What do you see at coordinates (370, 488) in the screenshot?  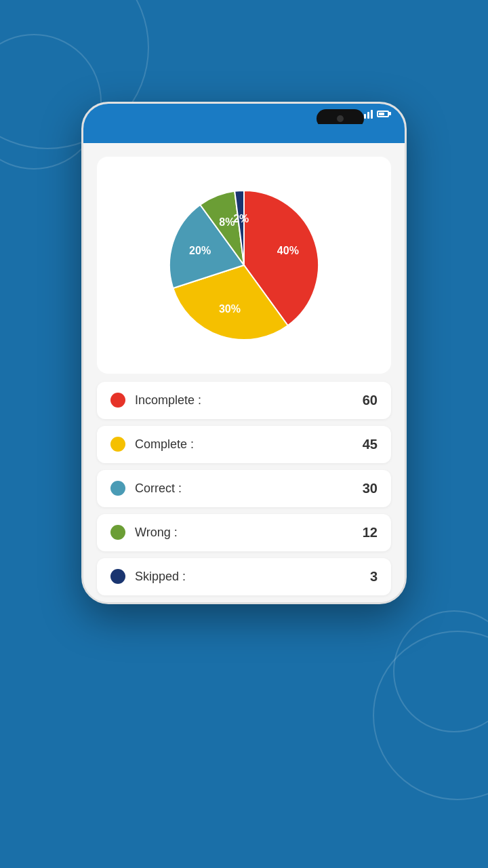 I see `stat-value: 30` at bounding box center [370, 488].